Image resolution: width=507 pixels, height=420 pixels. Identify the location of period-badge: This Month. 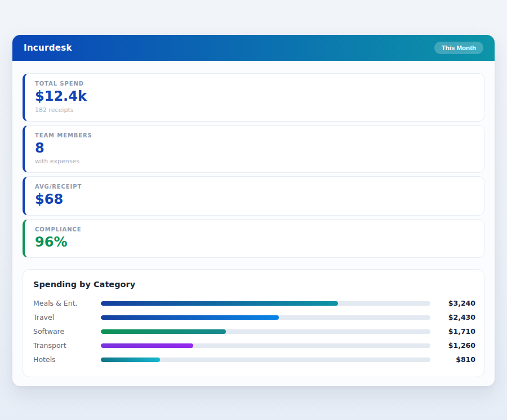
(459, 48).